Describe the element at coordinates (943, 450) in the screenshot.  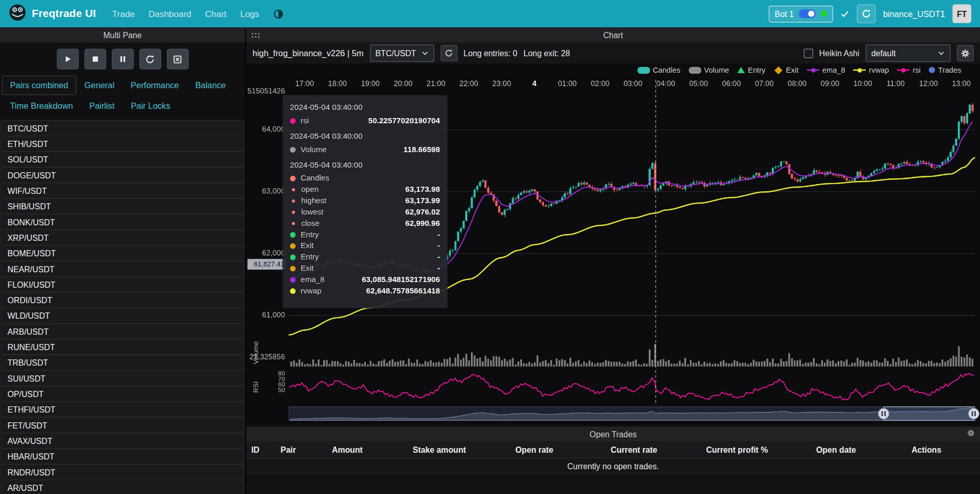
I see `col-actions: Actions` at that location.